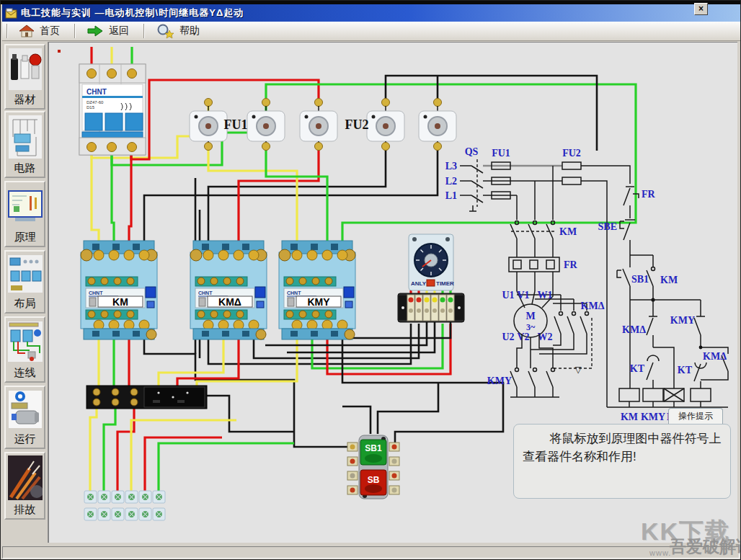 This screenshot has height=560, width=741. I want to click on sidebar-item-troubleshoot: 排故, so click(25, 486).